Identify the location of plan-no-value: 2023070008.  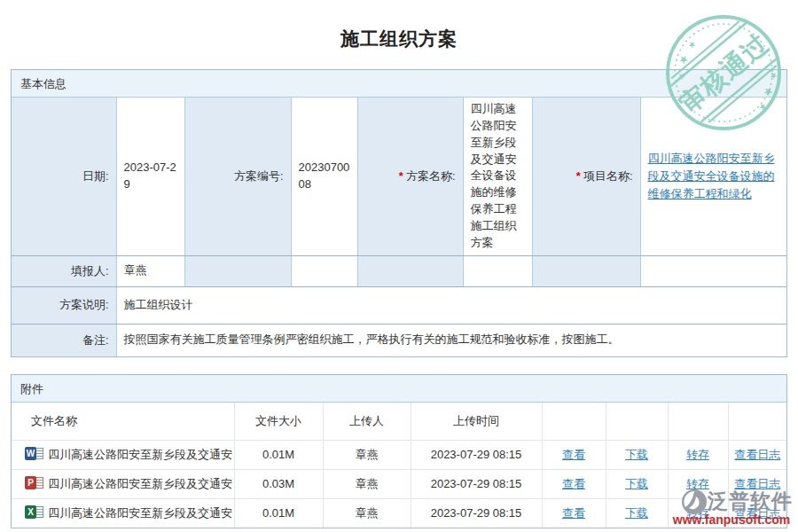
(325, 176).